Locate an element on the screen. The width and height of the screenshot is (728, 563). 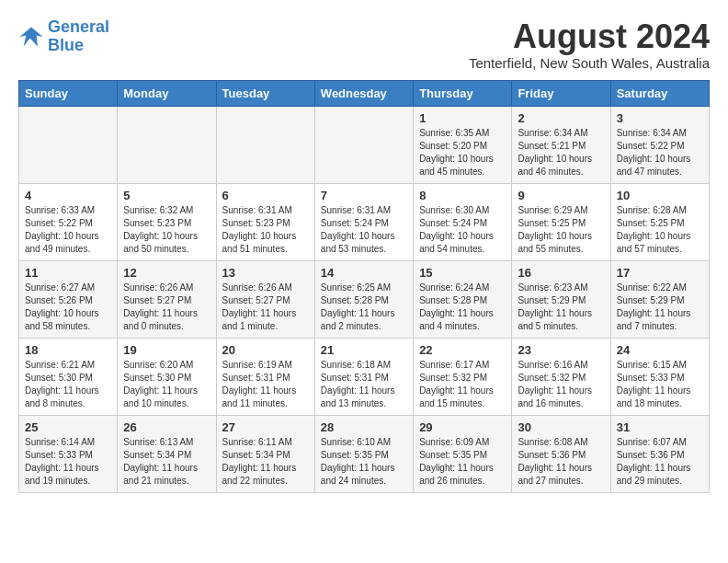
calendar-cell: 9Sunrise: 6:29 AMSunset: 5:25 PMDaylight… is located at coordinates (561, 222).